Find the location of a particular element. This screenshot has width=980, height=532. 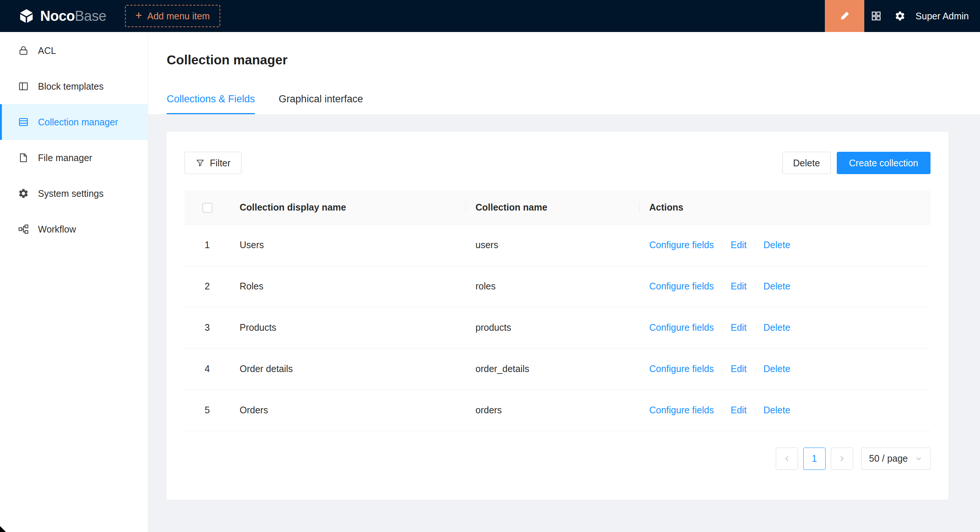

sidebar-item-label: Block templates is located at coordinates (71, 87).